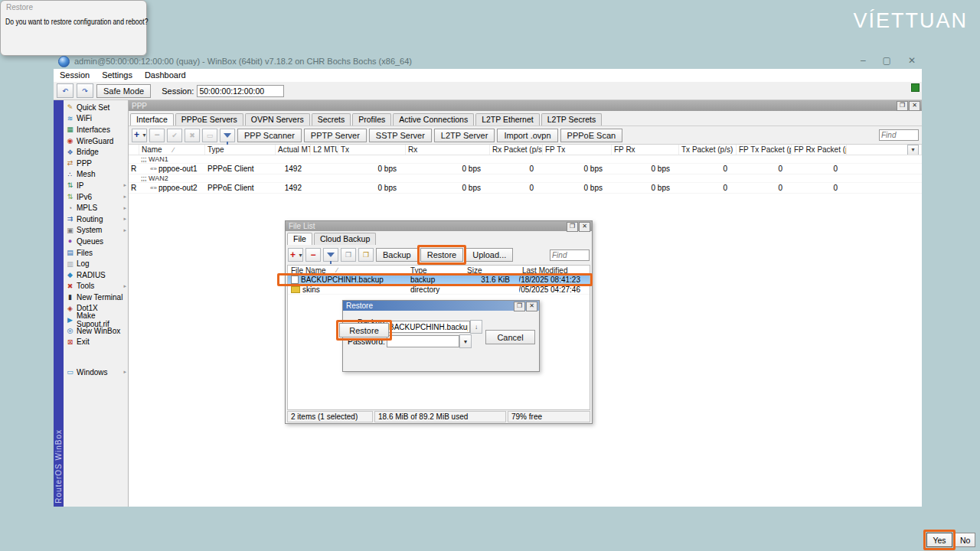 The width and height of the screenshot is (980, 551). I want to click on pptp-server-button: PPTP Server, so click(335, 135).